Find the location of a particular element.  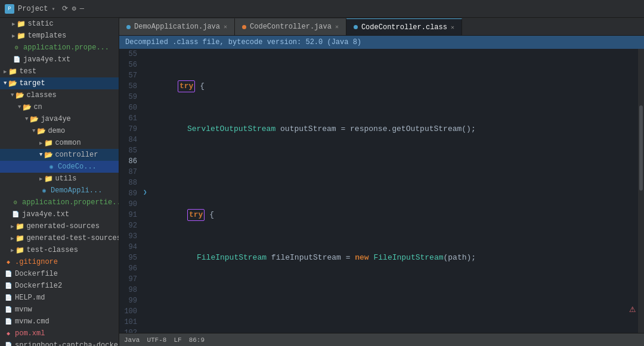

ln-86: 86 is located at coordinates (131, 161).